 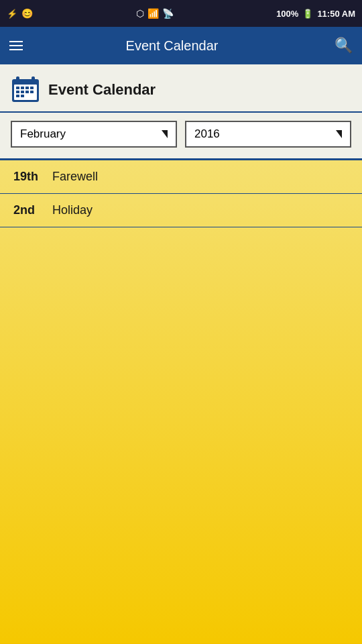 I want to click on event-name-2: Holiday, so click(x=72, y=211).